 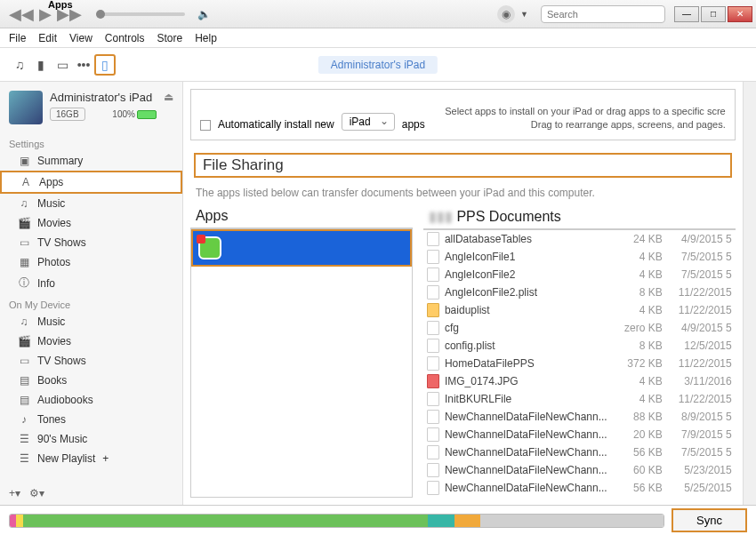 What do you see at coordinates (24, 223) in the screenshot?
I see `sidebar-item-icon: 🎬` at bounding box center [24, 223].